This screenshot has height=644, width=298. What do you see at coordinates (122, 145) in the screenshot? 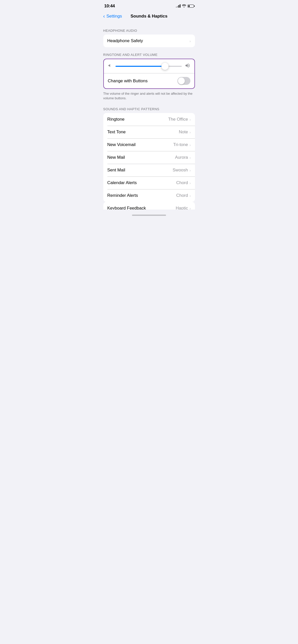
I see `new-voicemail-label: New Voicemail` at bounding box center [122, 145].